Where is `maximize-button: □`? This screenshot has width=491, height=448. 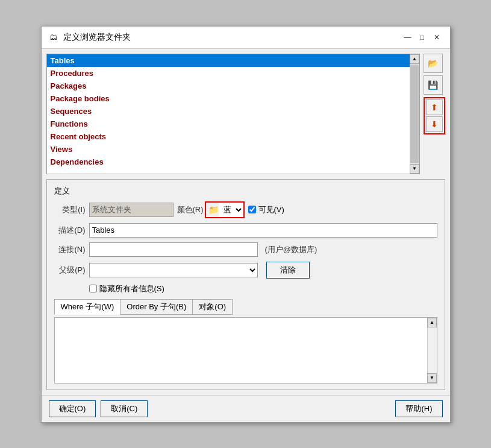 maximize-button: □ is located at coordinates (422, 37).